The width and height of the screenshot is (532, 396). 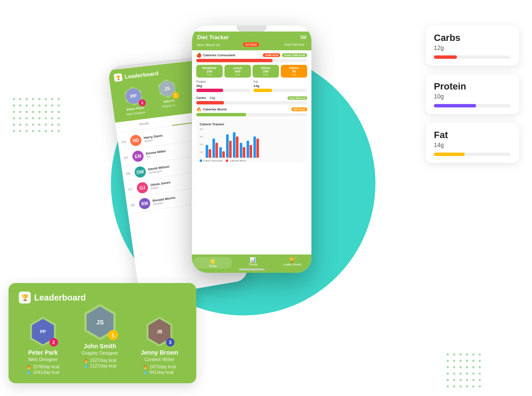 I want to click on nutrient-cards: Carbs 12g Protein 10g Fat 14g, so click(x=472, y=94).